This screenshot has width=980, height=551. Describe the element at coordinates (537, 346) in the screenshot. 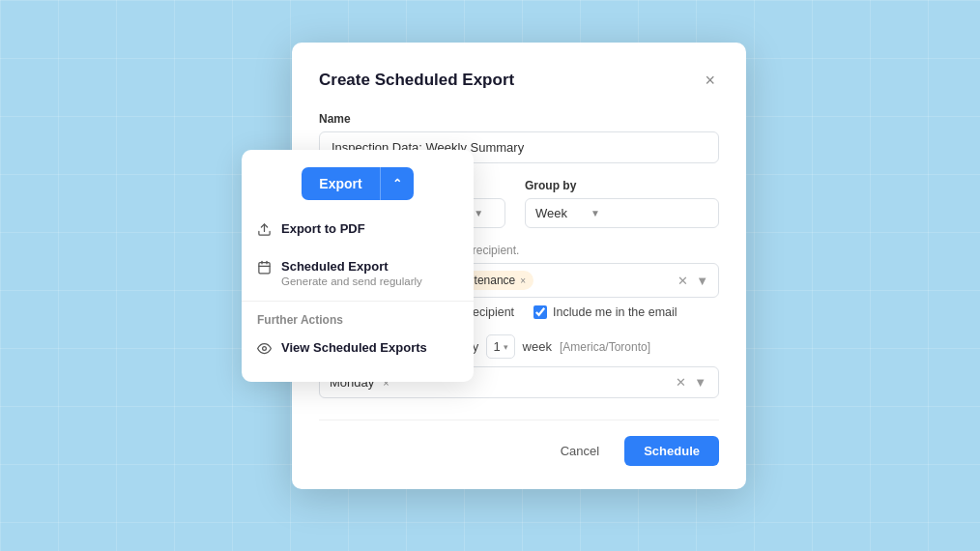

I see `week-label: week` at that location.